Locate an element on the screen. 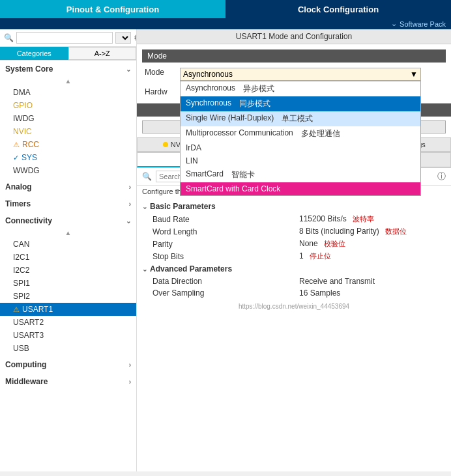  dropdown-item-smartcard-clock: SmartCard with Card Clock is located at coordinates (300, 189).